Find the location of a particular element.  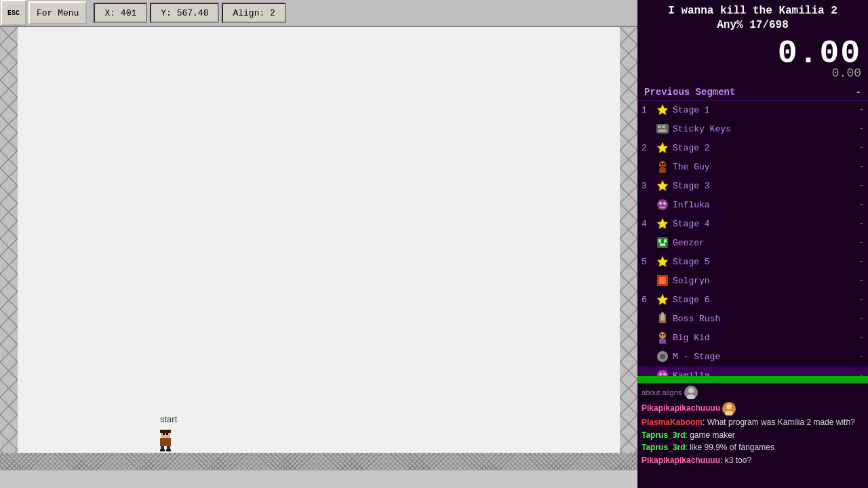

right-border is located at coordinates (629, 240).